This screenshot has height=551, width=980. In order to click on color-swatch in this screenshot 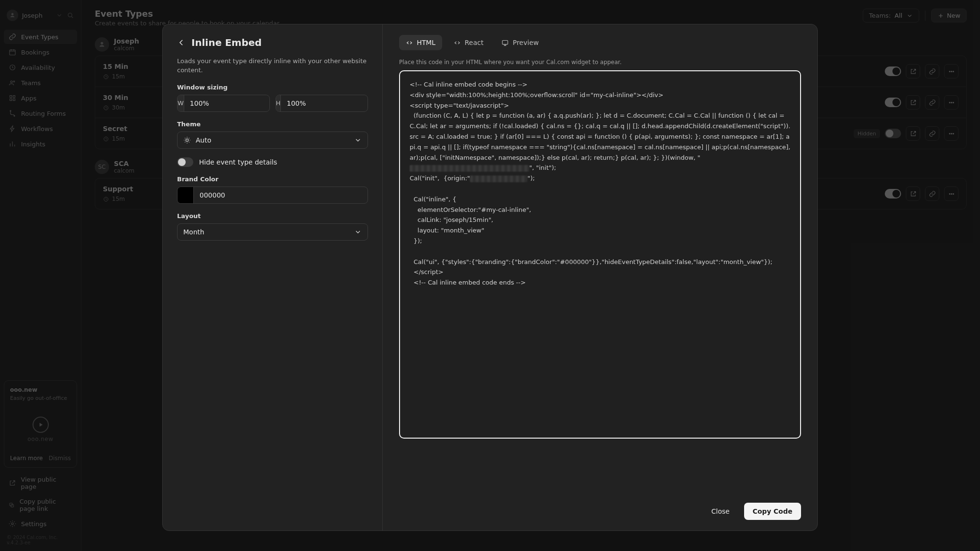, I will do `click(186, 195)`.